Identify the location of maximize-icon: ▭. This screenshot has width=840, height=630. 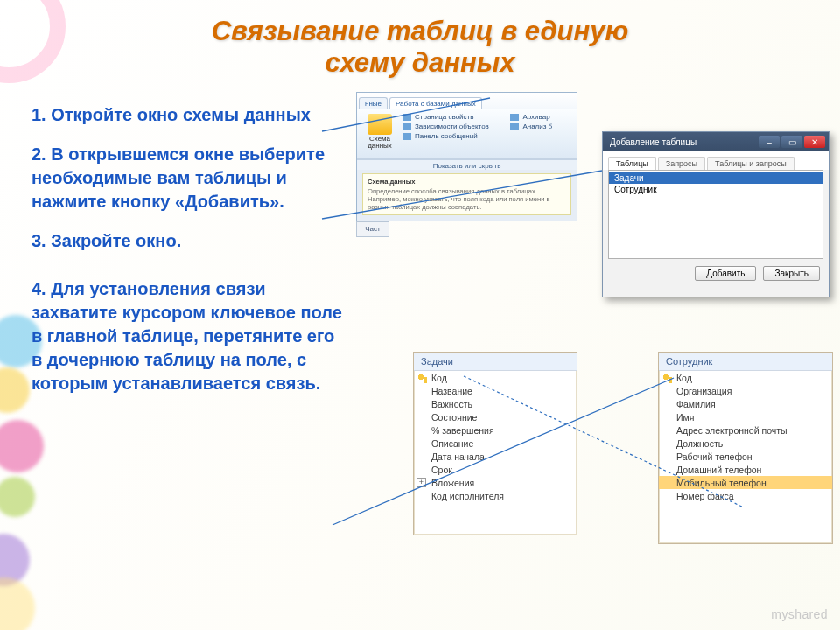
(792, 142).